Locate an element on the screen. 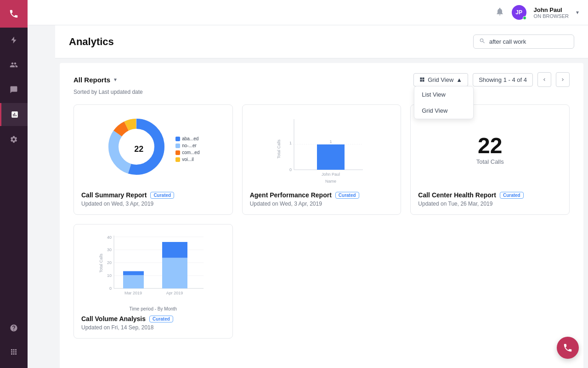 The height and width of the screenshot is (368, 588). showing-label: Showing 1 - 4 of 4 is located at coordinates (503, 80).